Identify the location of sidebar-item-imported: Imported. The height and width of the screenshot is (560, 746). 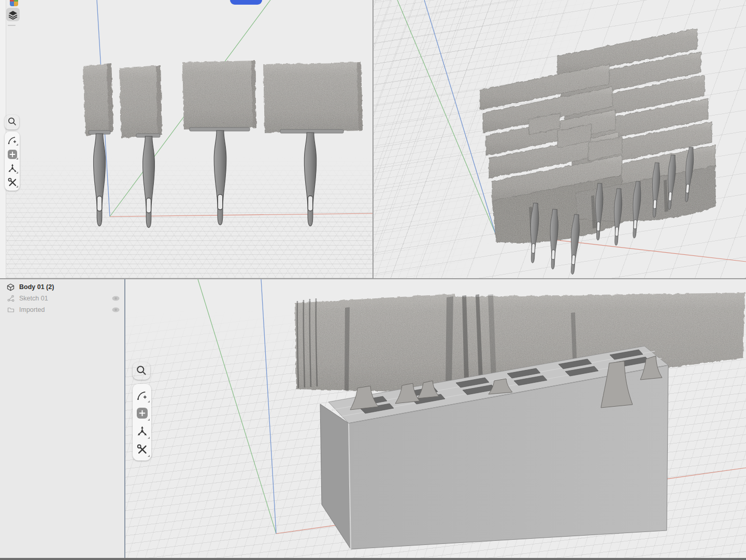
(62, 310).